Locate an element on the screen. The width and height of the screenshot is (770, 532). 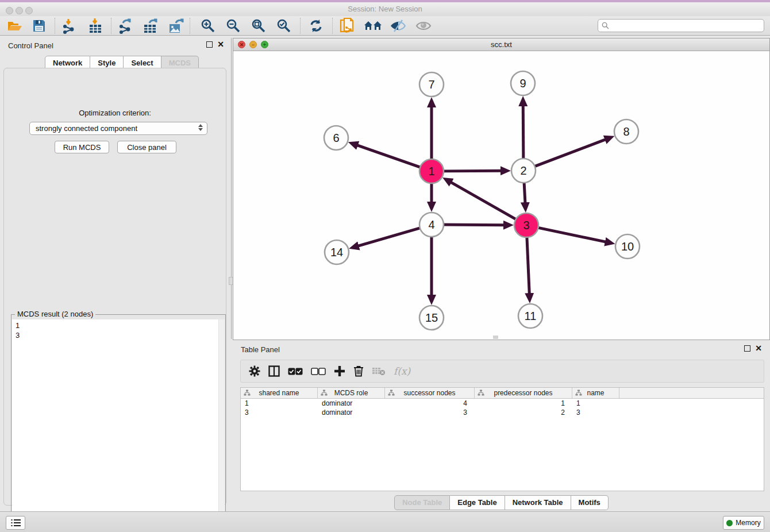
memory-status-icon is located at coordinates (730, 523).